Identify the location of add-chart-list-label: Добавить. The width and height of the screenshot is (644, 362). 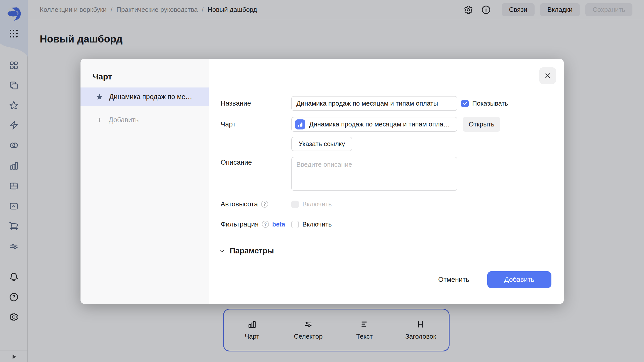
(124, 120).